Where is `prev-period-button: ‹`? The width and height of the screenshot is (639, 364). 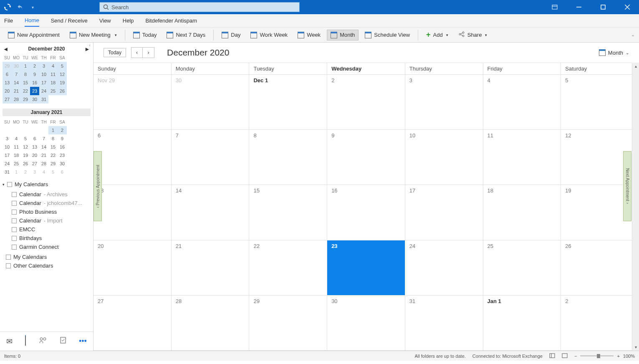 prev-period-button: ‹ is located at coordinates (137, 53).